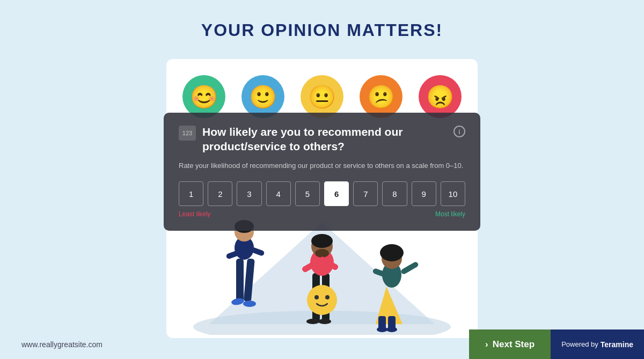 The width and height of the screenshot is (644, 359). What do you see at coordinates (62, 345) in the screenshot?
I see `website-url: www.reallygreatsite.com` at bounding box center [62, 345].